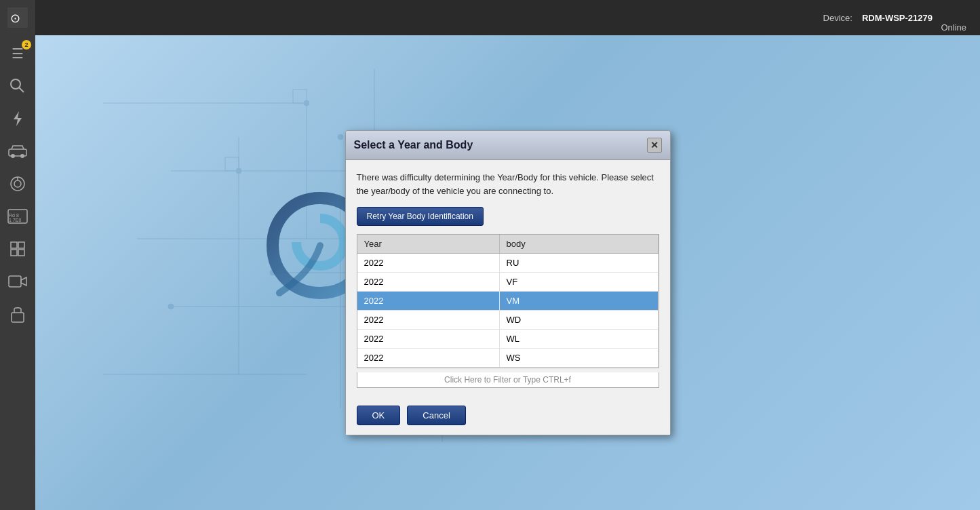  I want to click on table-row: 2022 WL, so click(508, 339).